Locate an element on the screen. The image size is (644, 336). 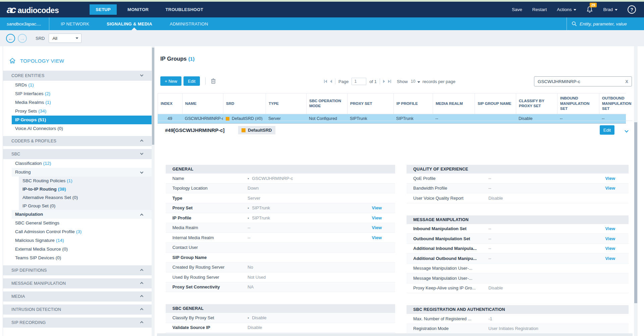
save-button: Save is located at coordinates (517, 9).